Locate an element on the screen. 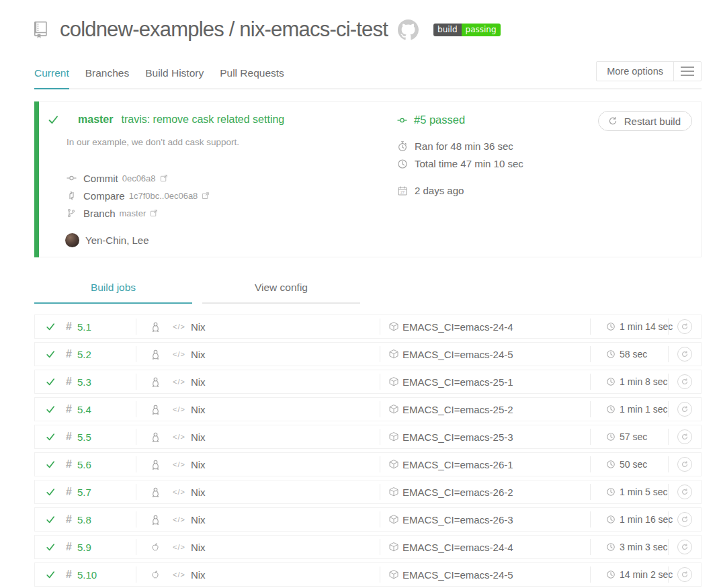 The height and width of the screenshot is (588, 719). page-title: coldnew-examples / nix-emacs-ci-test is located at coordinates (224, 30).